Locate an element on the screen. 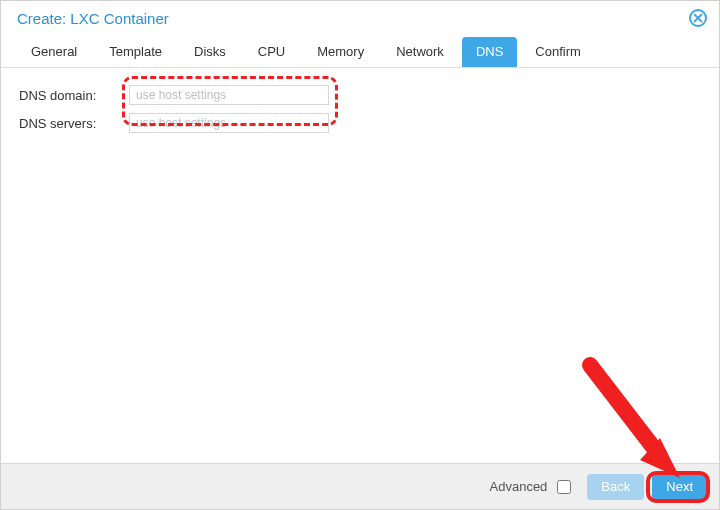  tab-cpu: CPU is located at coordinates (272, 52).